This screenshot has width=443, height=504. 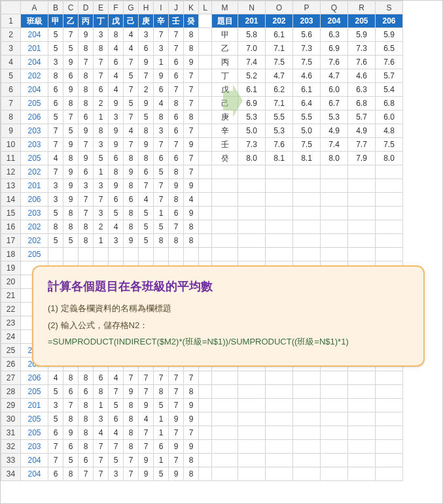 I want to click on row-header: 15, so click(x=11, y=213).